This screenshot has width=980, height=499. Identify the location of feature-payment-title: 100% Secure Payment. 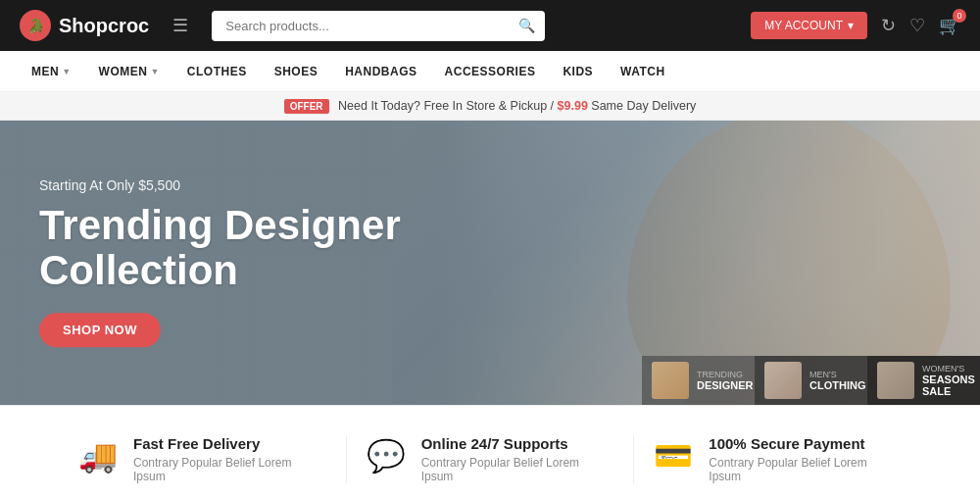
(806, 443).